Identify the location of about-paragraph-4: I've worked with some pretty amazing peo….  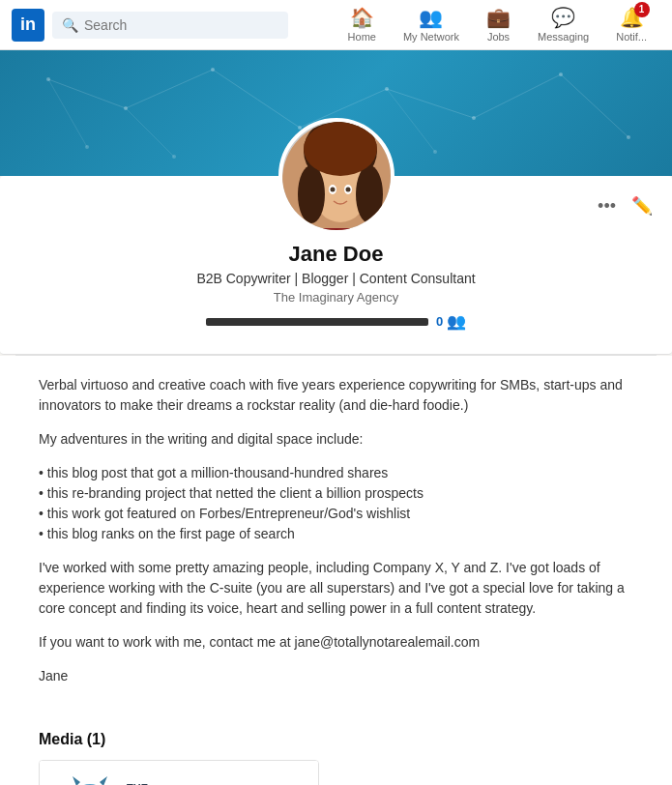
(336, 588).